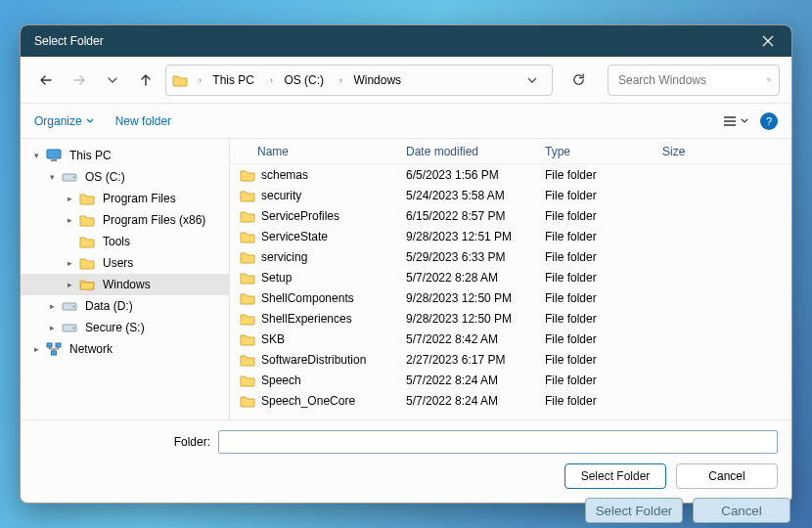 This screenshot has width=812, height=528. What do you see at coordinates (769, 121) in the screenshot?
I see `help-button: ?` at bounding box center [769, 121].